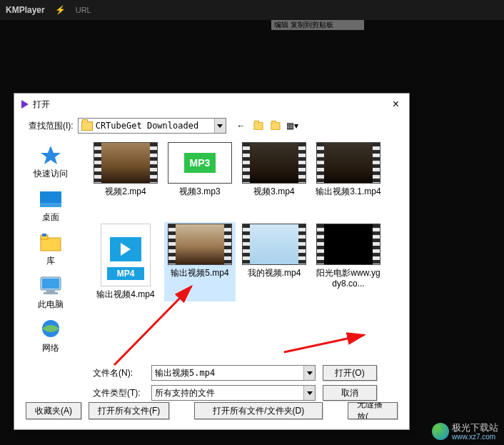  I want to click on open-all-files-button: 打开所有文件(F), so click(128, 411).